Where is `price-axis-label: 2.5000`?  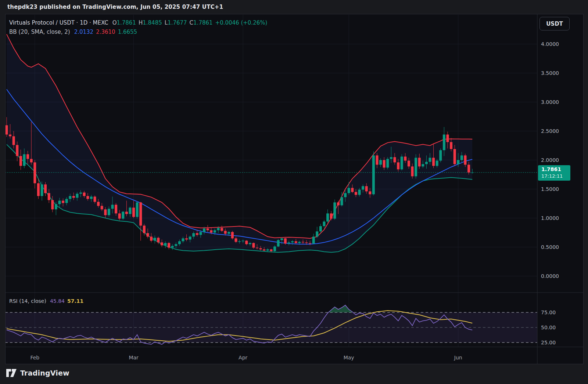 price-axis-label: 2.5000 is located at coordinates (550, 131).